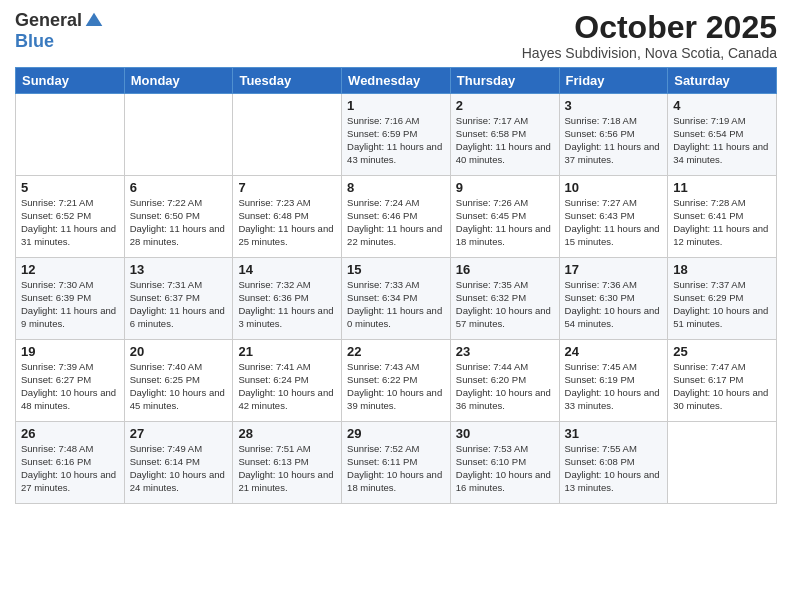 Image resolution: width=792 pixels, height=612 pixels. What do you see at coordinates (396, 386) in the screenshot?
I see `day-info: Sunrise: 7:43 AM Sunset: 6:22 PM Dayligh…` at bounding box center [396, 386].